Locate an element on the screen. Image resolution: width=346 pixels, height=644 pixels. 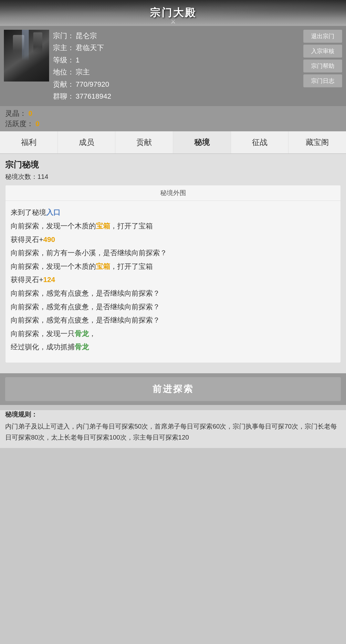
guild-master-label: 宗主： is located at coordinates (64, 48).